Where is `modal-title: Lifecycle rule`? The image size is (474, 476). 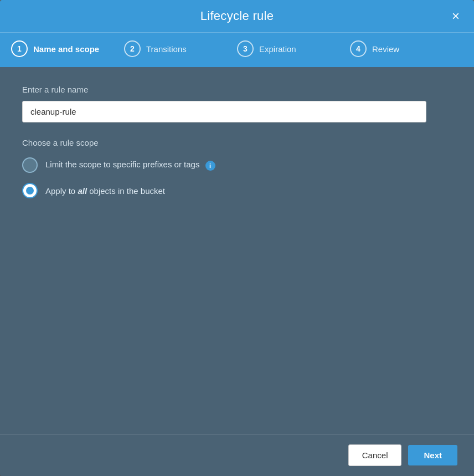 modal-title: Lifecycle rule is located at coordinates (237, 16).